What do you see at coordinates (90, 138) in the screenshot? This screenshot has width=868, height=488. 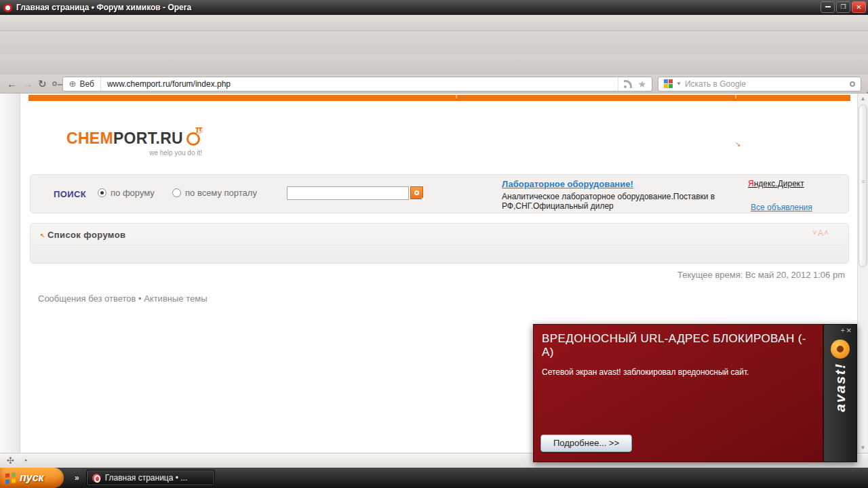 I see `logo-chem: CHEM` at bounding box center [90, 138].